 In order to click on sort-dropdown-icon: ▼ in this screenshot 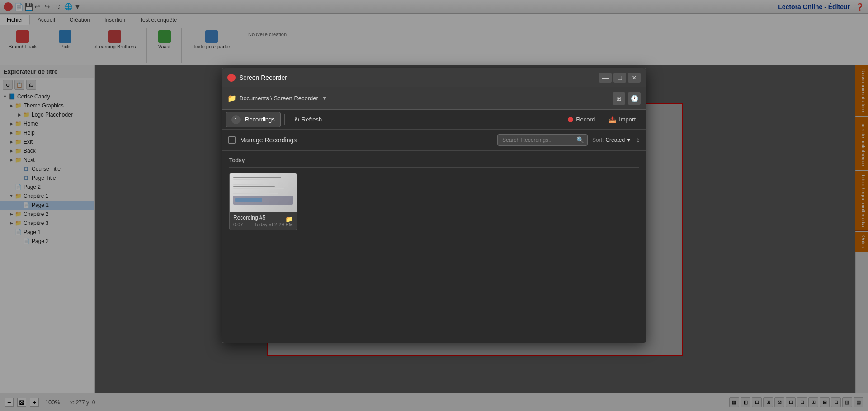, I will do `click(629, 140)`.